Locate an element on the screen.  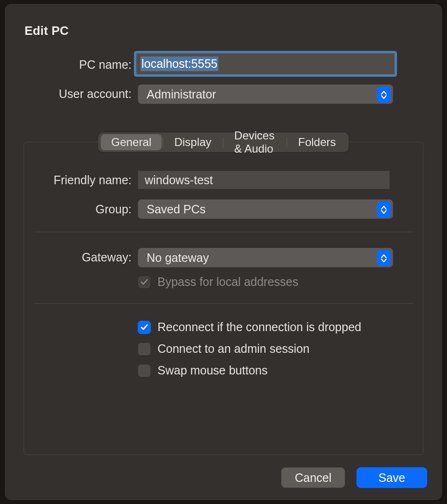
pc-name-value: localhost:5555 is located at coordinates (179, 64).